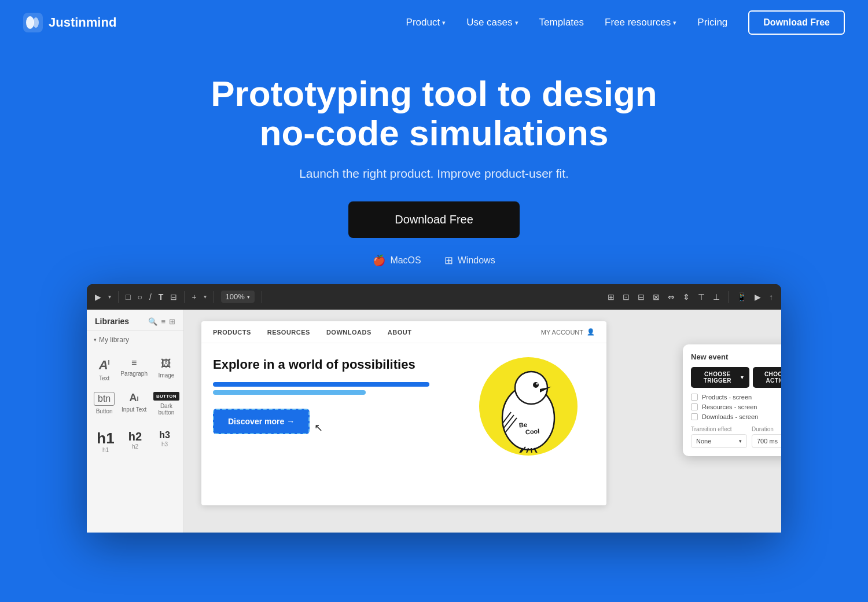  I want to click on choose-action-button: CHOOSE ACTION ▾, so click(767, 377).